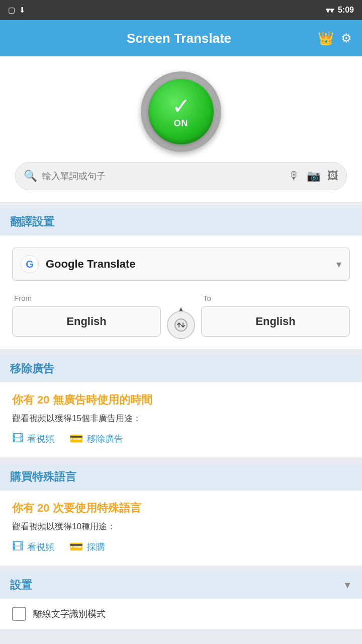 This screenshot has height=644, width=362. Describe the element at coordinates (181, 264) in the screenshot. I see `engine-dropdown: G Google Translate ▾` at that location.